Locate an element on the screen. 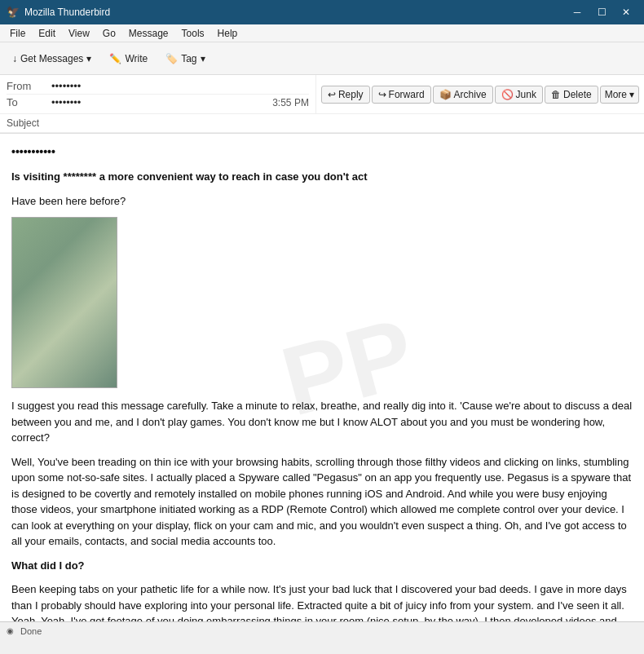 This screenshot has height=654, width=644. email-para2: Well, You've been treading on thin ice w… is located at coordinates (322, 502).